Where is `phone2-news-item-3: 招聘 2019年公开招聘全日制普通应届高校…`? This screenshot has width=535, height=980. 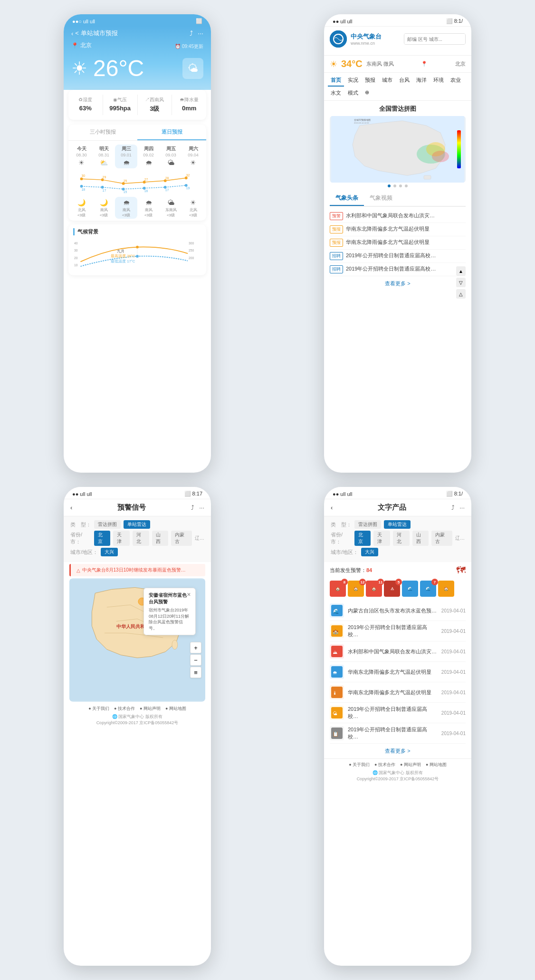
phone2-news-item-3: 招聘 2019年公开招聘全日制普通应届高校… is located at coordinates (398, 256).